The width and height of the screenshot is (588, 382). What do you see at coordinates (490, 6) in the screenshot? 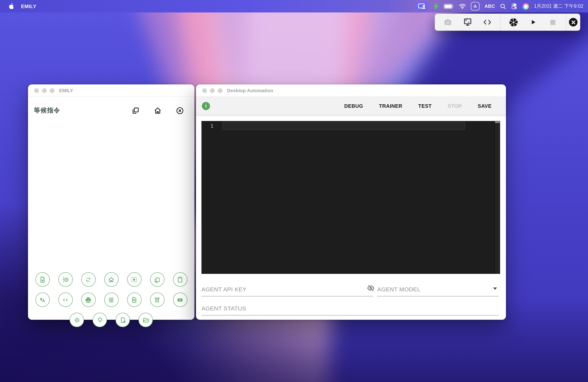
I see `input-abbrev: ABC` at bounding box center [490, 6].